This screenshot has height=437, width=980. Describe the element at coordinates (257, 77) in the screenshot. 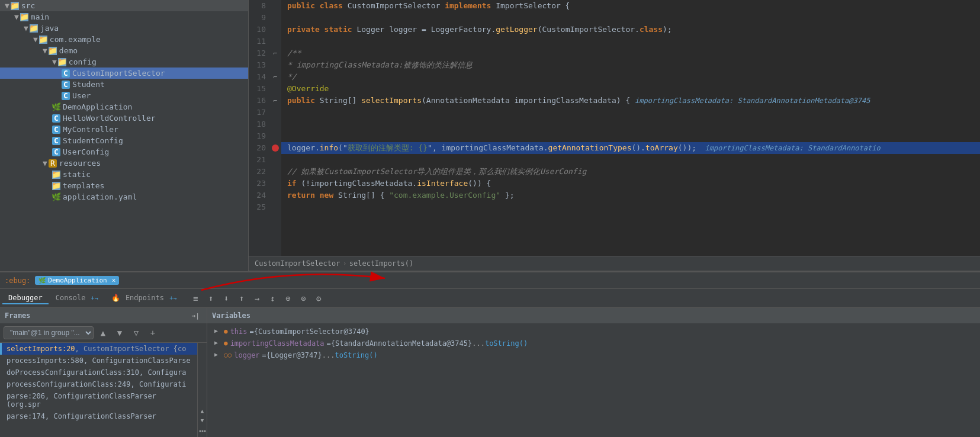

I see `line-num-14: 14` at that location.